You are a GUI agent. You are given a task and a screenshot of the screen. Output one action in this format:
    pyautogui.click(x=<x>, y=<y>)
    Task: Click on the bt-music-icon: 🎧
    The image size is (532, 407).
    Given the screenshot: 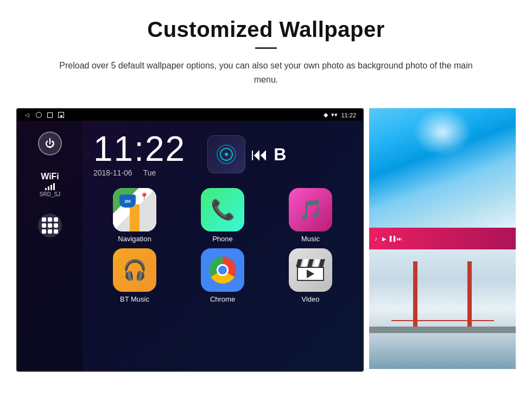 What is the action you would take?
    pyautogui.click(x=135, y=270)
    